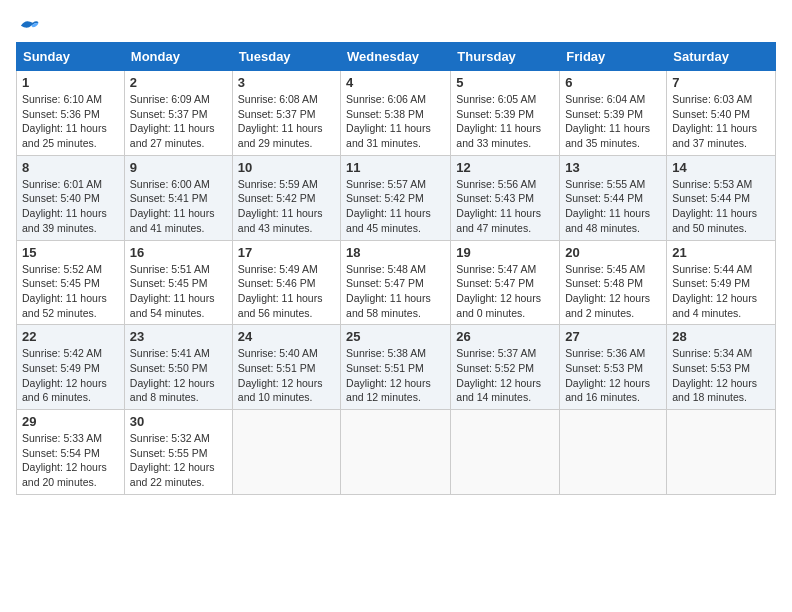 Image resolution: width=792 pixels, height=612 pixels. What do you see at coordinates (29, 25) in the screenshot?
I see `logo` at bounding box center [29, 25].